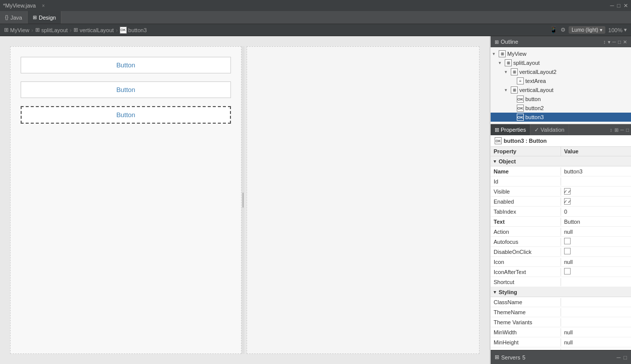  What do you see at coordinates (561, 292) in the screenshot?
I see `section-styling: ▾ Styling` at bounding box center [561, 292].